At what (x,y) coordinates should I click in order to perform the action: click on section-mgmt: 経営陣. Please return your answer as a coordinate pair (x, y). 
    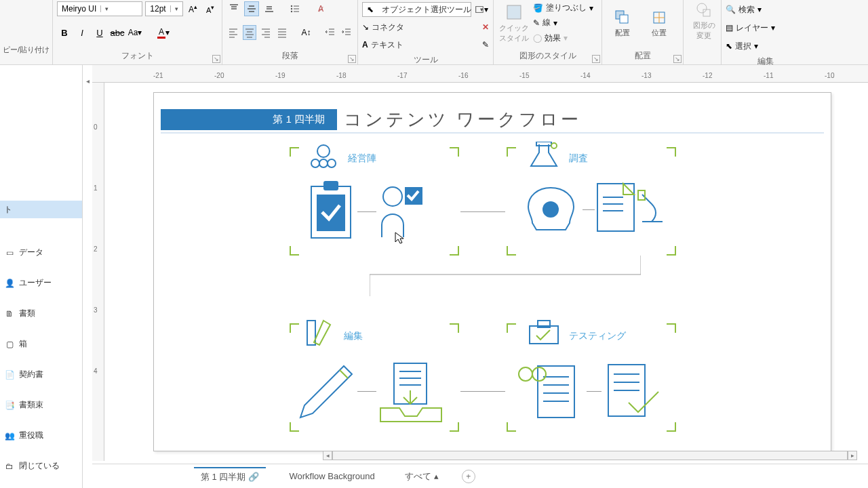
    Looking at the image, I should click on (374, 201).